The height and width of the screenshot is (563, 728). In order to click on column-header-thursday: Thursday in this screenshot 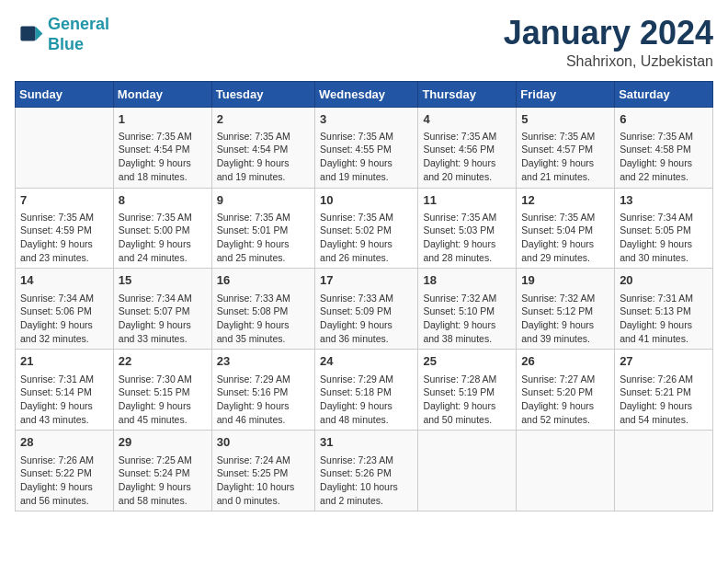, I will do `click(467, 94)`.